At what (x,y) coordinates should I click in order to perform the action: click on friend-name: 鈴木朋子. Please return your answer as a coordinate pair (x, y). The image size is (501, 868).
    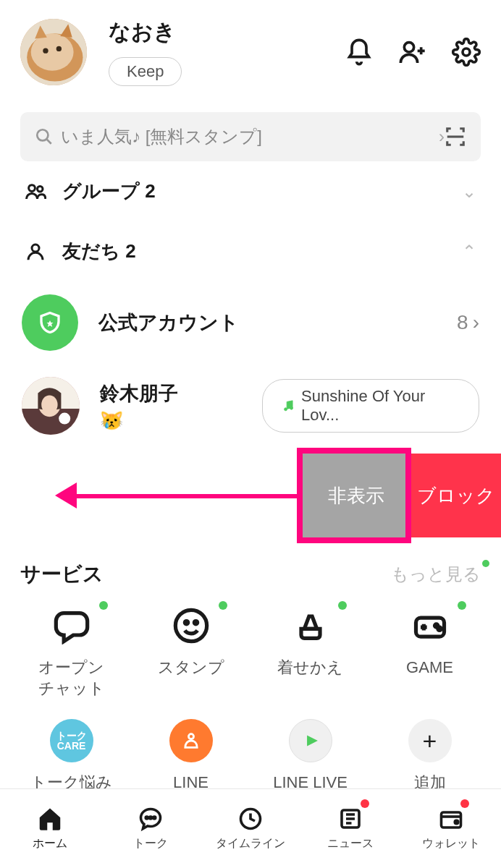
    Looking at the image, I should click on (139, 393).